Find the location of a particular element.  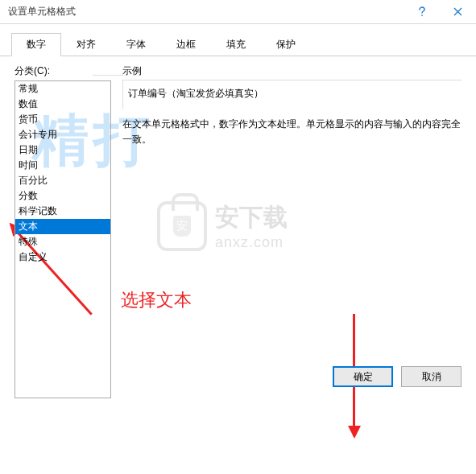

close-button is located at coordinates (457, 11).